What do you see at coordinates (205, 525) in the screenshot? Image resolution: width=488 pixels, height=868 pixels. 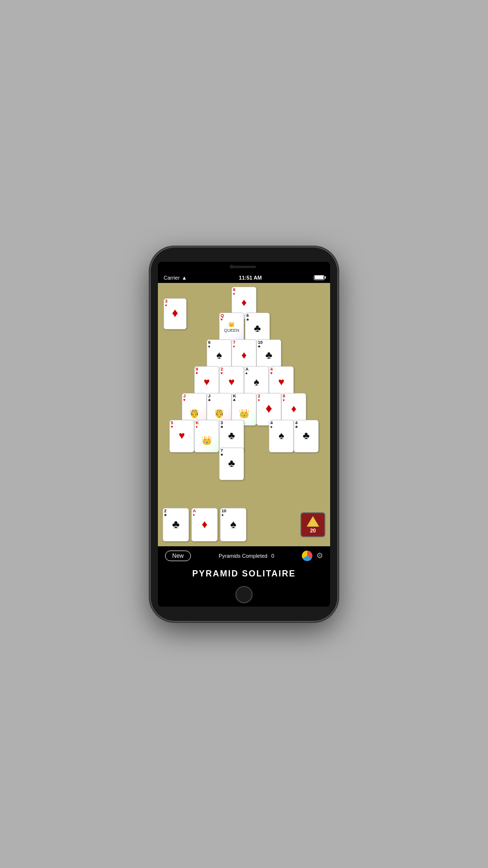 I see `draw-pile: 2 ♣ ♣ A ♦ ♦` at bounding box center [205, 525].